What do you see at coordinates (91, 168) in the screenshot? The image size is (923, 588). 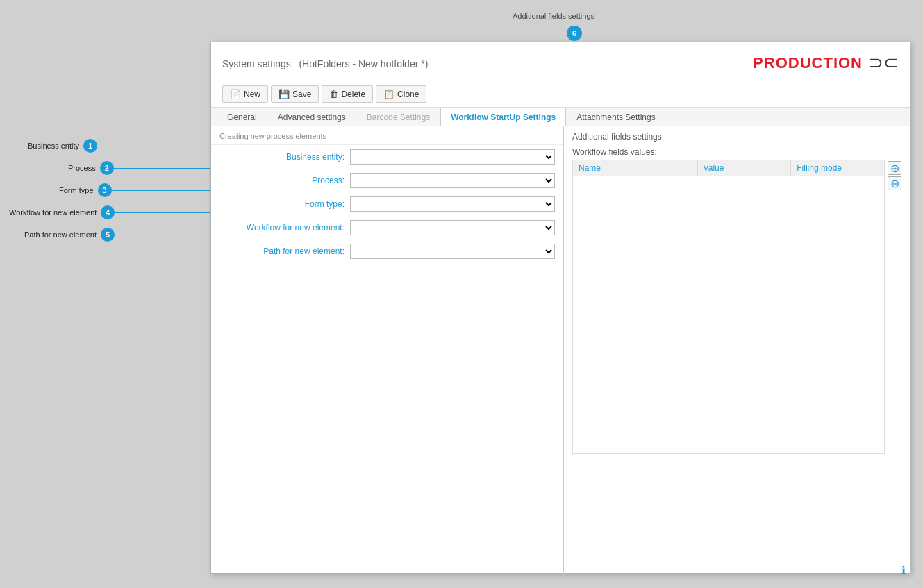 I see `annotation-2: Process 2` at bounding box center [91, 168].